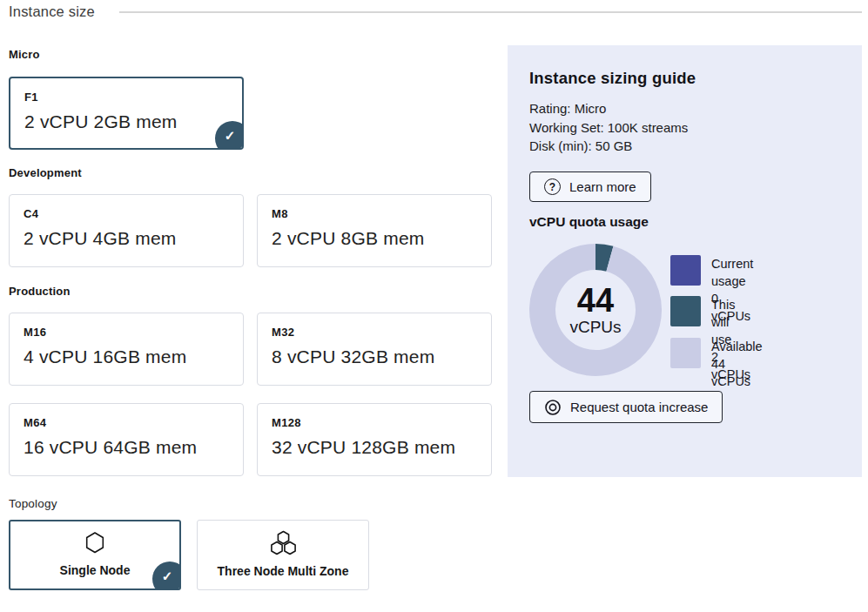  What do you see at coordinates (595, 310) in the screenshot?
I see `donut-arcs` at bounding box center [595, 310].